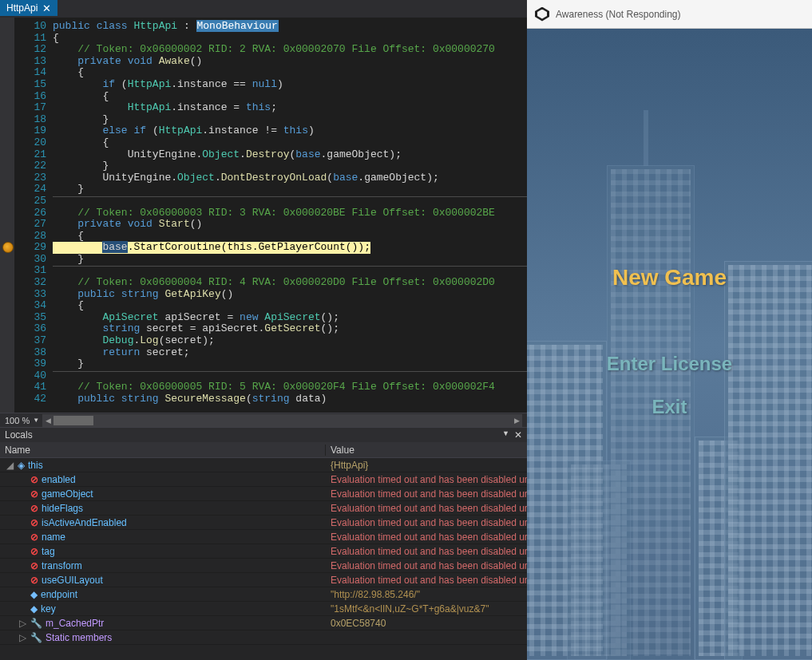  Describe the element at coordinates (263, 420) in the screenshot. I see `zoom-bar: 100 % ▼ ◀ ▶` at that location.